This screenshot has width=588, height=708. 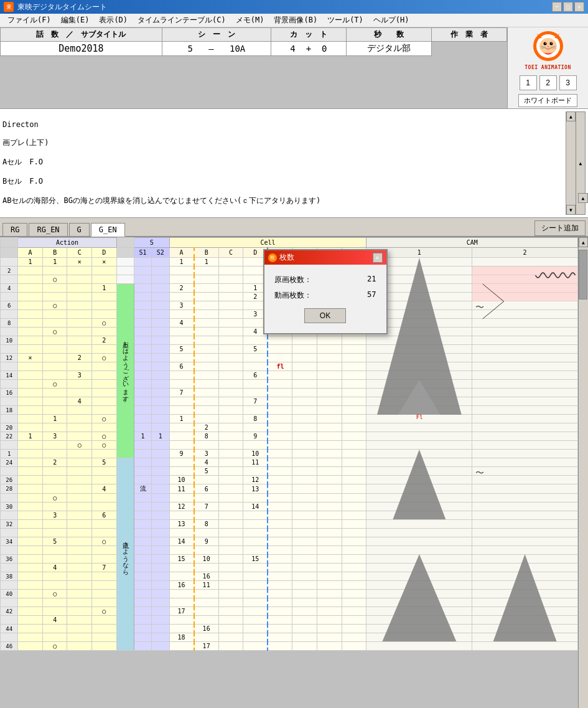 I want to click on modal-ok-area: OK, so click(x=325, y=316).